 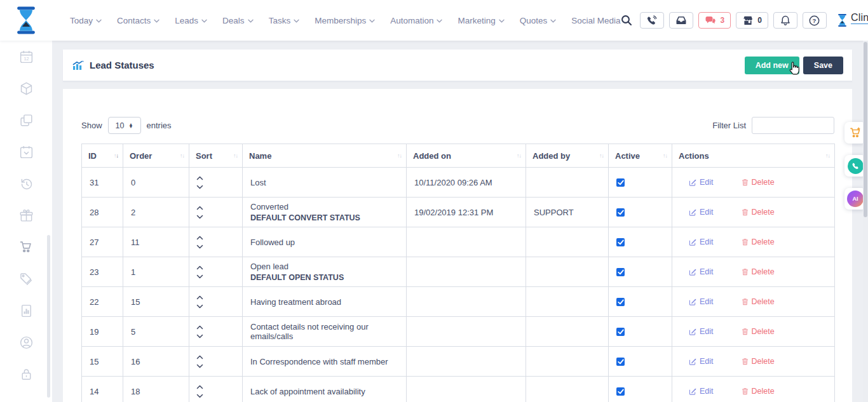 What do you see at coordinates (27, 57) in the screenshot?
I see `calendar-icon: 12` at bounding box center [27, 57].